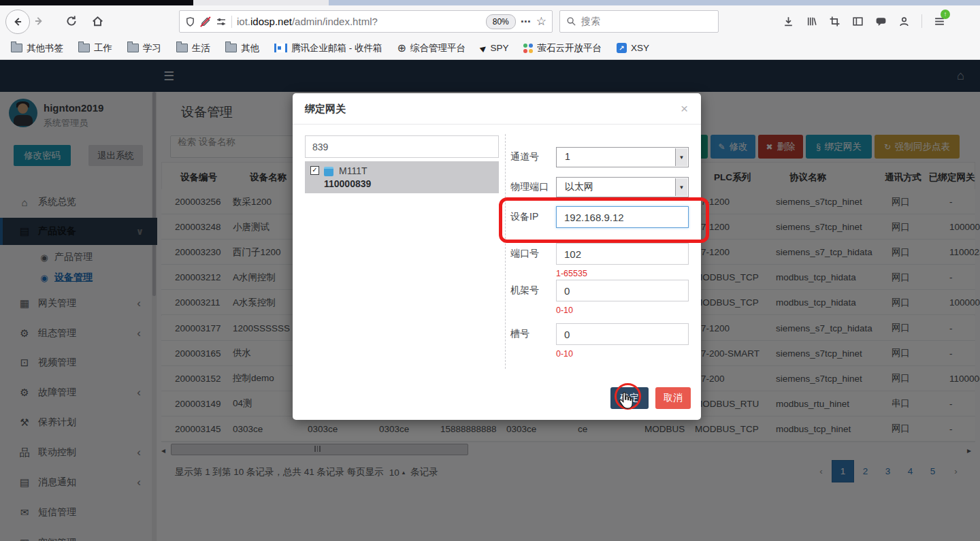 The width and height of the screenshot is (980, 541). Describe the element at coordinates (280, 48) in the screenshot. I see `tencent-mail-icon` at that location.